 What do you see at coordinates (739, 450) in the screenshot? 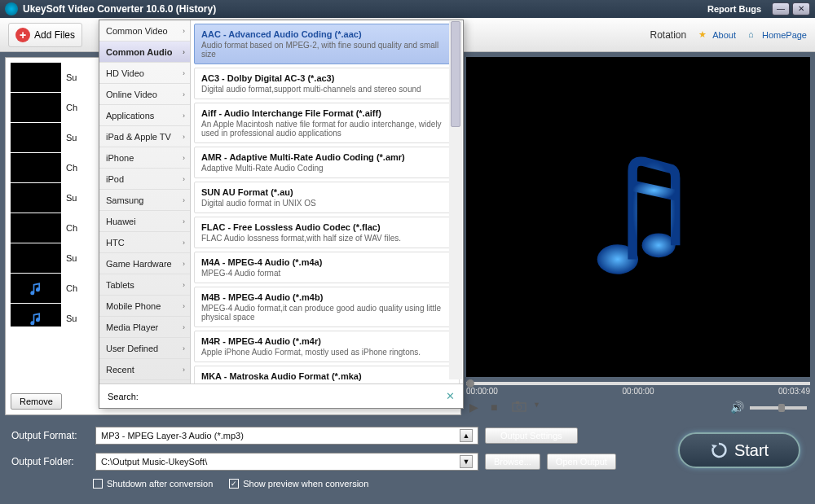
I see `start-button: Start` at bounding box center [739, 450].